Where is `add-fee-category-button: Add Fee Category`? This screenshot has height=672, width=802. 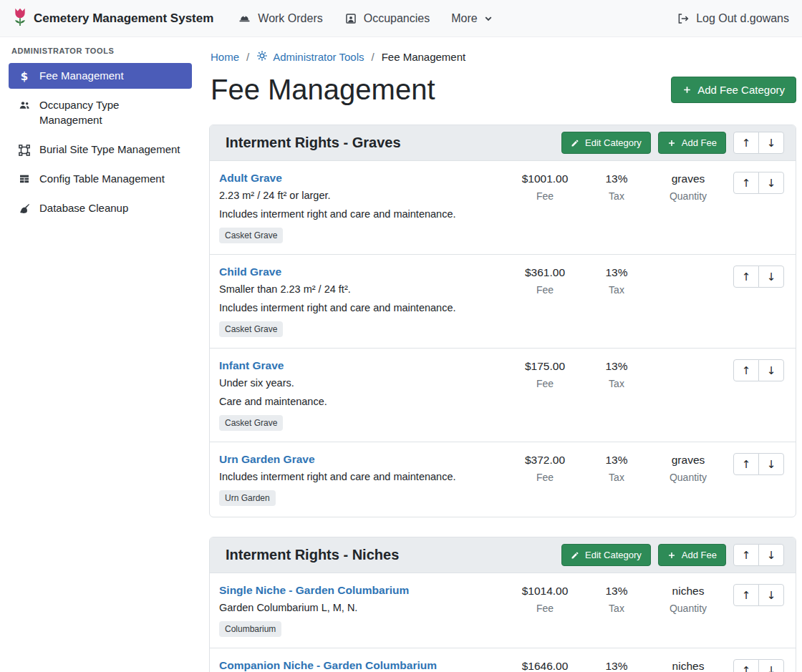
add-fee-category-button: Add Fee Category is located at coordinates (733, 90).